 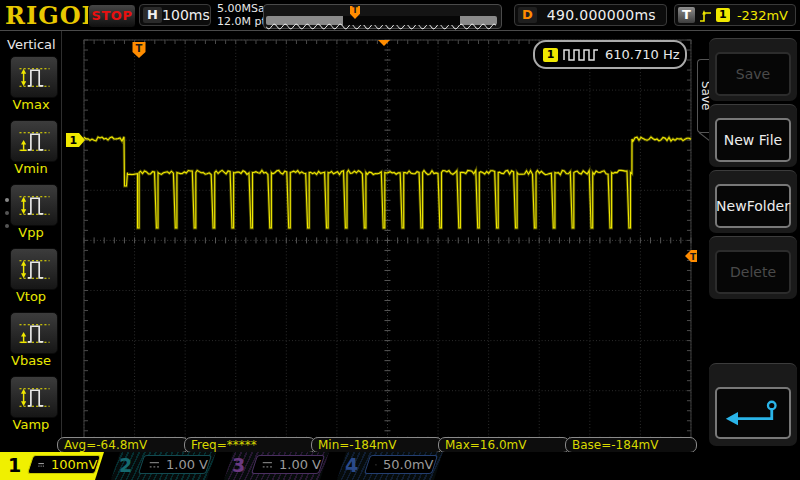 I want to click on channel-3-scale-box: 1.00 V, so click(x=288, y=464).